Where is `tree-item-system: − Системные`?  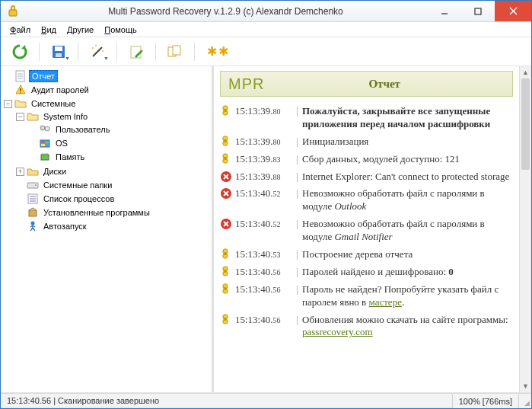
tree-item-system: − Системные is located at coordinates (107, 104).